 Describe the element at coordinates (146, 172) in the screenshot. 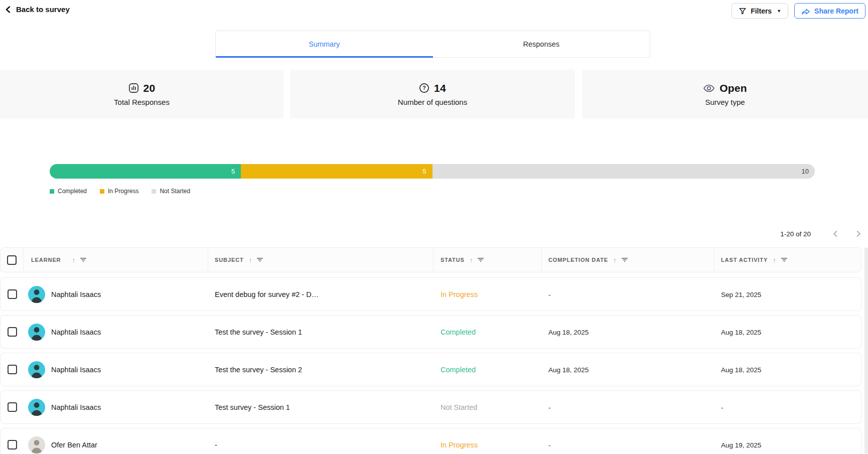

I see `progress-segment-completed: 5` at that location.